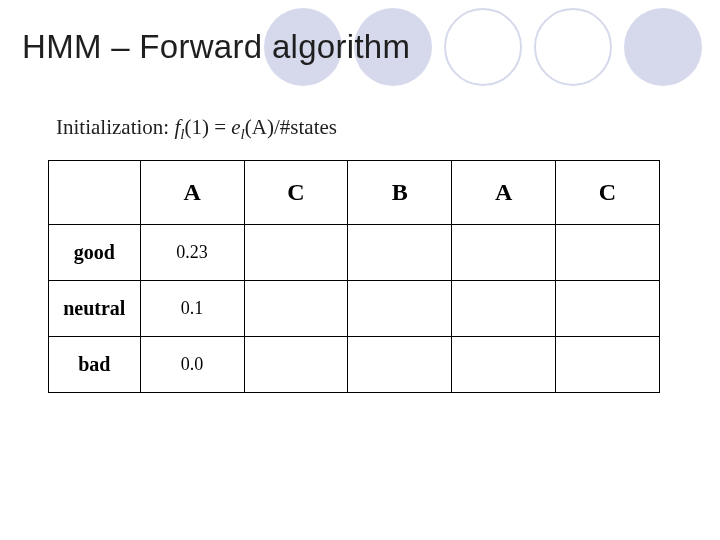 This screenshot has height=540, width=720. What do you see at coordinates (400, 193) in the screenshot?
I see `column-header: B` at bounding box center [400, 193].